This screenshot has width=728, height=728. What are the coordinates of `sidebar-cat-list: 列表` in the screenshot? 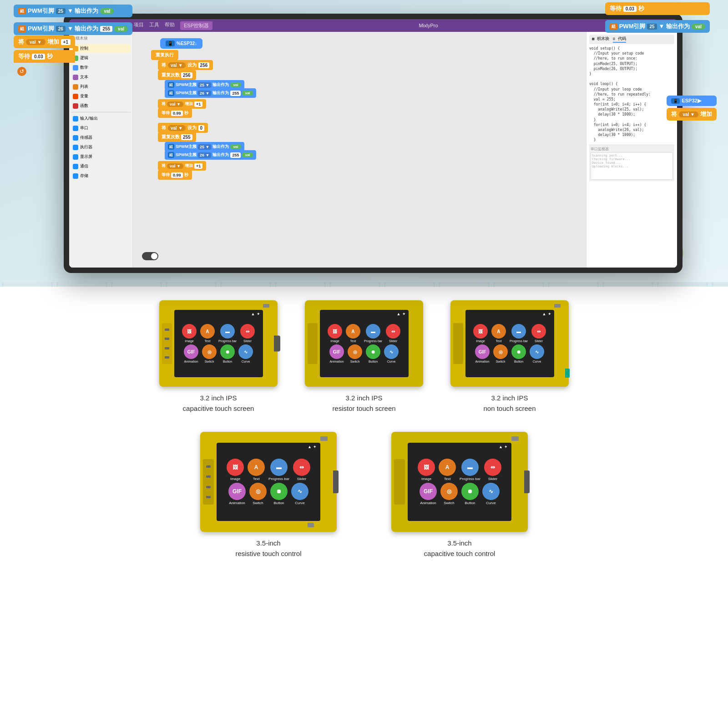 It's located at (101, 86).